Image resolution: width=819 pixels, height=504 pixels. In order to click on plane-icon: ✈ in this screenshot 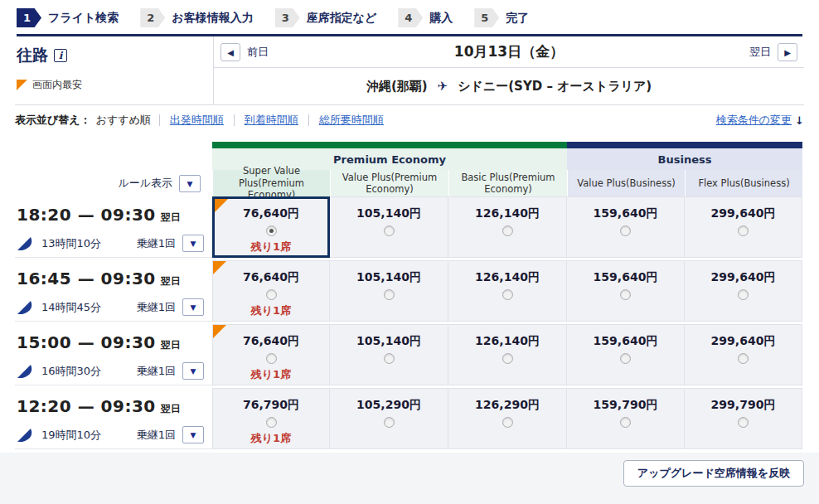, I will do `click(443, 86)`.